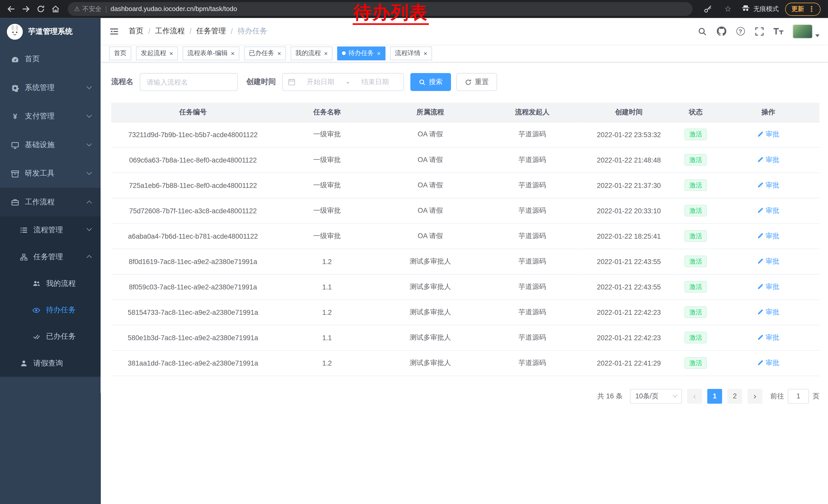 The image size is (828, 504). What do you see at coordinates (15, 145) in the screenshot?
I see `monitor-icon` at bounding box center [15, 145].